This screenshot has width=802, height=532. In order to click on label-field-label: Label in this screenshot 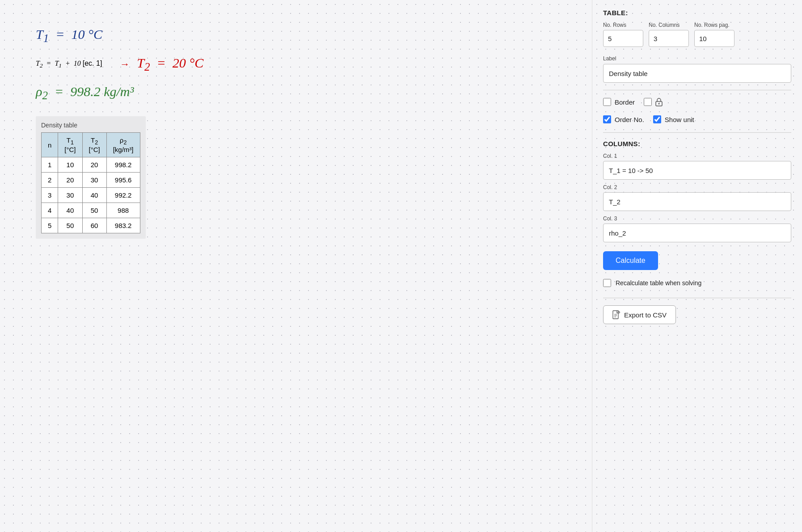, I will do `click(610, 59)`.